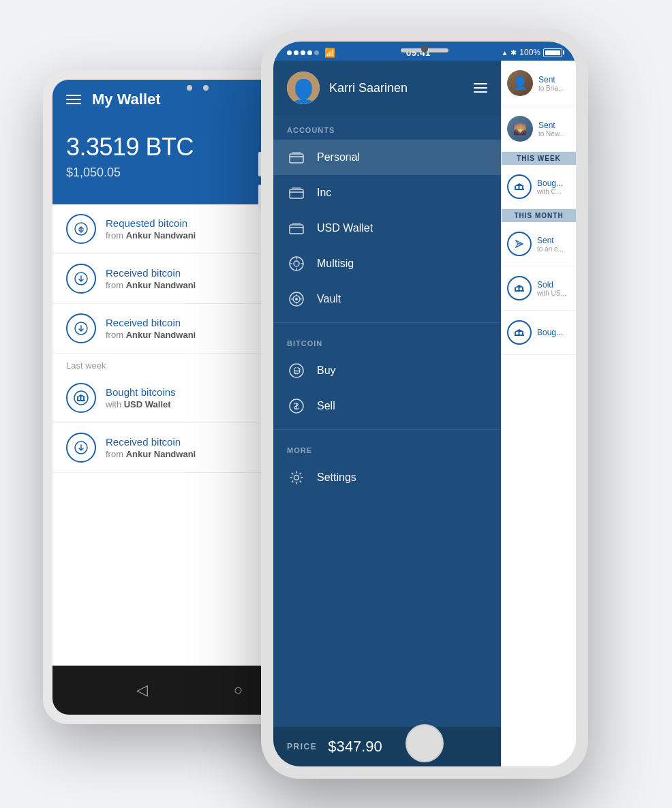 Image resolution: width=672 pixels, height=808 pixels. What do you see at coordinates (552, 293) in the screenshot?
I see `tx-sub: with US...` at bounding box center [552, 293].